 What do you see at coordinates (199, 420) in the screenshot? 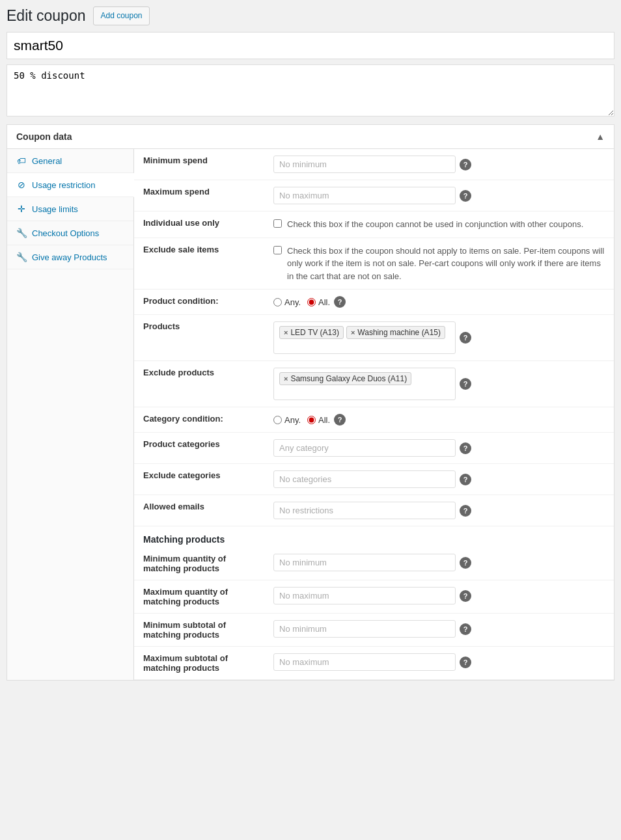
I see `category-condition-label: Category condition:` at bounding box center [199, 420].